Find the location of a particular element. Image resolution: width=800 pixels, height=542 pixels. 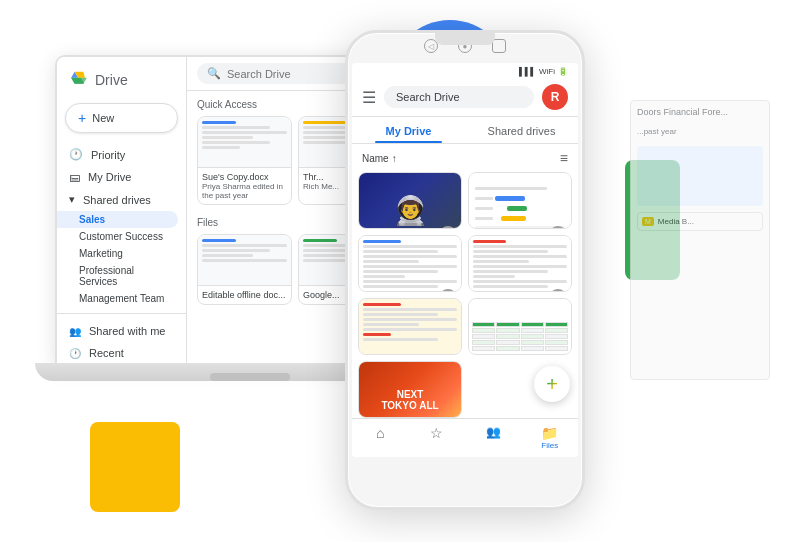

view-toggle-icon: ≡ is located at coordinates (564, 158).